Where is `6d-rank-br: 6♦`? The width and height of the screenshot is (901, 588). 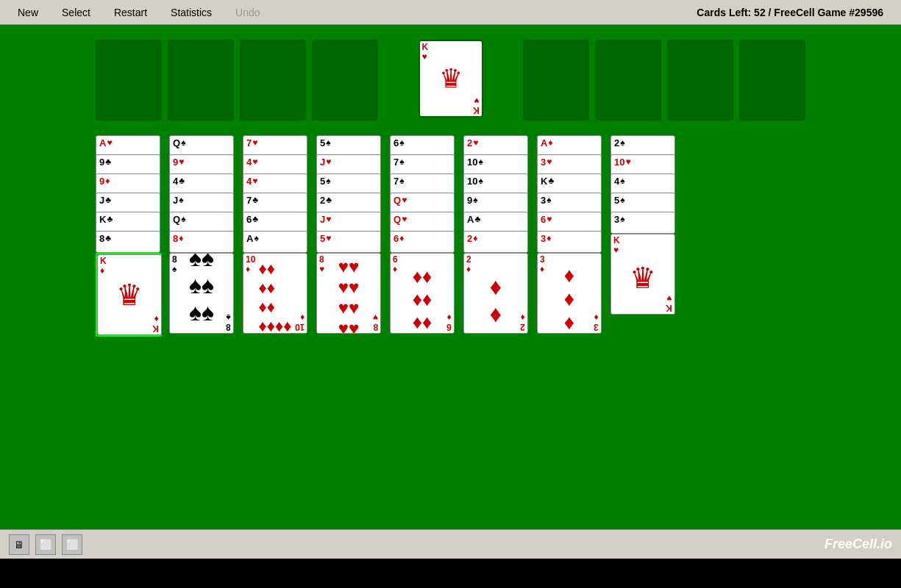 6d-rank-br: 6♦ is located at coordinates (449, 322).